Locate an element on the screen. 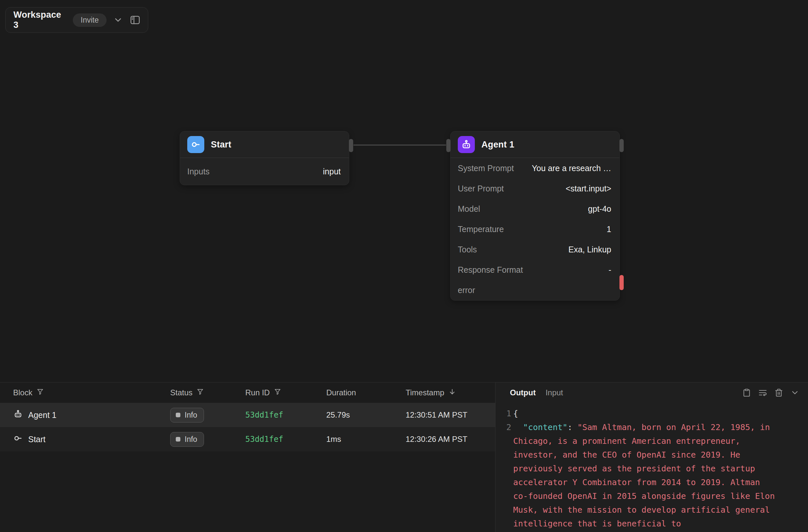 This screenshot has height=532, width=808. row-value: gpt-4o is located at coordinates (600, 209).